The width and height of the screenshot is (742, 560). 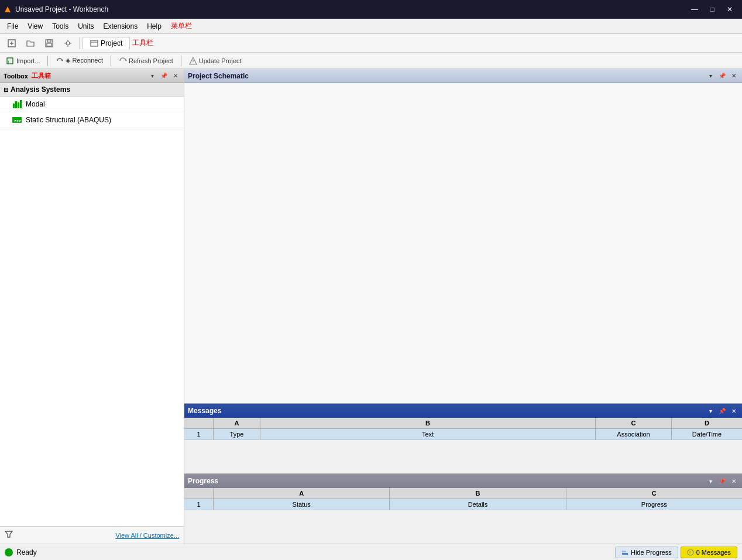 I want to click on progress-column-headers: A B C, so click(x=463, y=494).